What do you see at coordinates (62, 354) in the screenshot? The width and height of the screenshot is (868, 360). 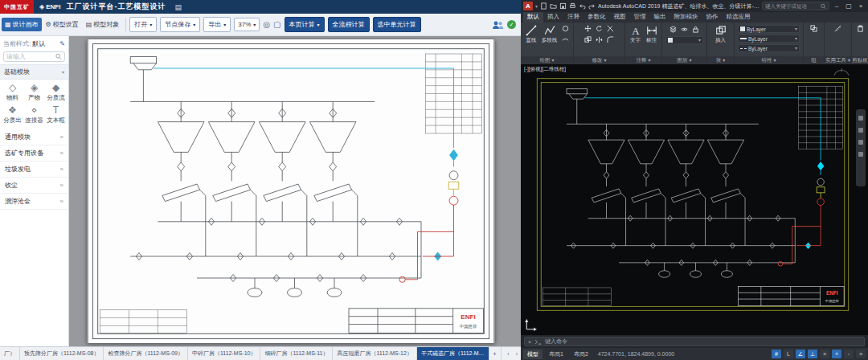 I see `sheet-tab: 预先筛分厂房（1112-MS-08）` at bounding box center [62, 354].